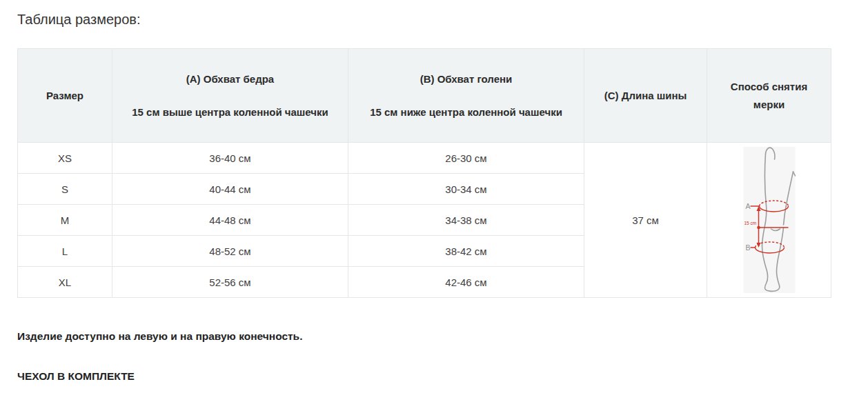  Describe the element at coordinates (65, 251) in the screenshot. I see `size-cell: L` at that location.